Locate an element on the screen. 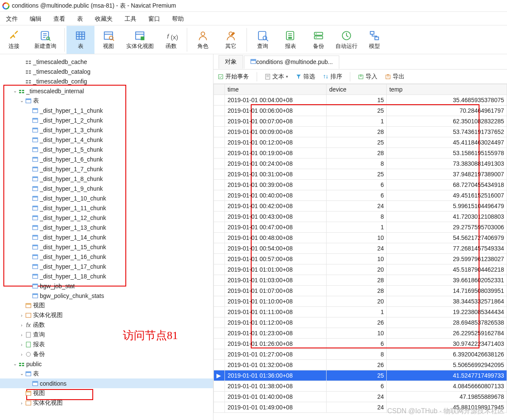  table-_dist_hyper_1_9_chunk: _dist_hyper_1_9_chunk is located at coordinates (107, 188).